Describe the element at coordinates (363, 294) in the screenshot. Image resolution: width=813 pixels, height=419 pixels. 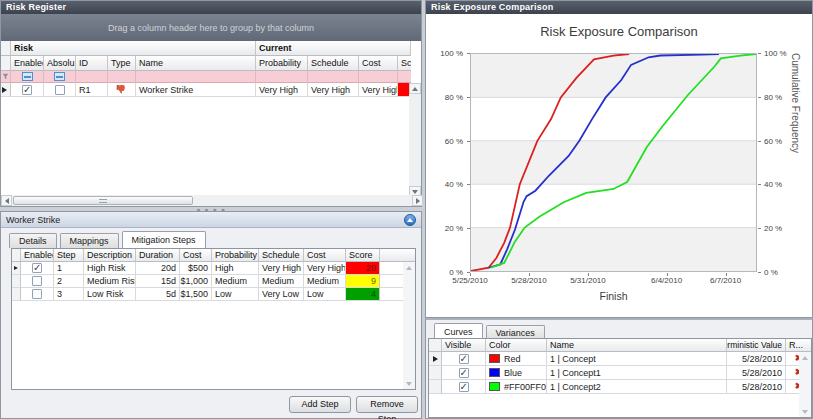
I see `score-cell: 4` at that location.